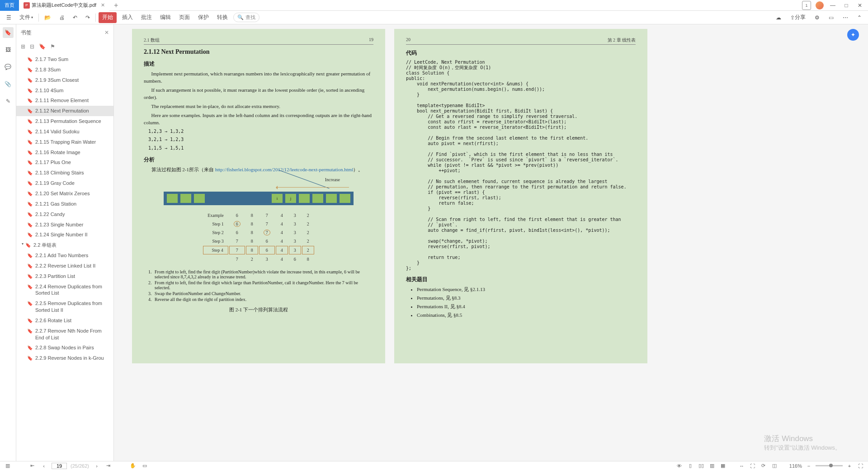 Image resolution: width=868 pixels, height=470 pixels. Describe the element at coordinates (246, 17) in the screenshot. I see `search-input: 🔍 查找` at that location.